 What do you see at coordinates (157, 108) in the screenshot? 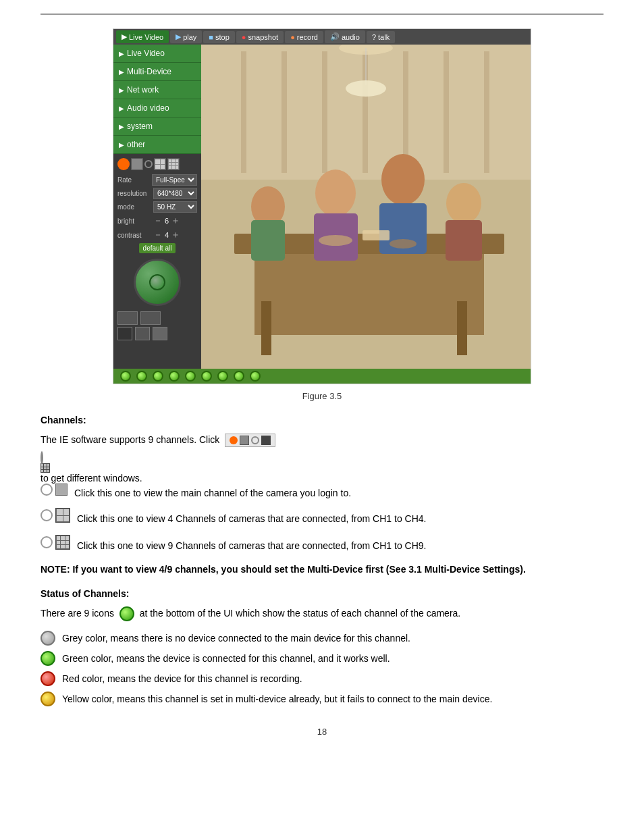
I see `sidebar-item-audio-video: ▶ Audio video` at bounding box center [157, 108].